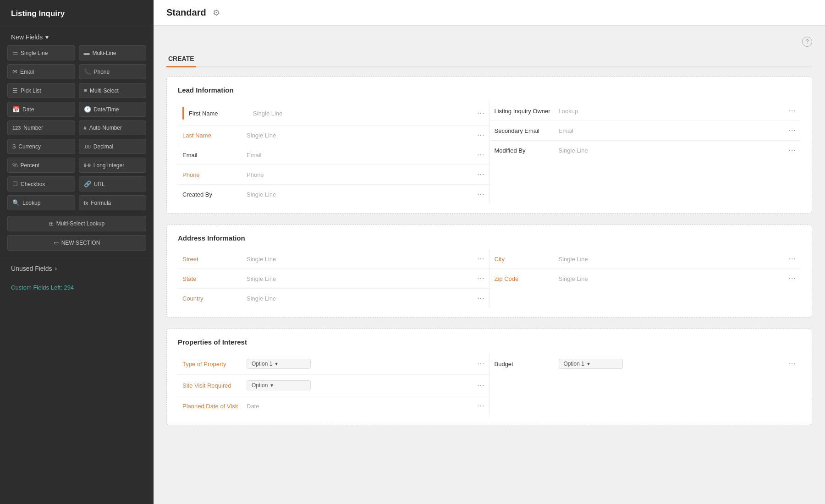 The image size is (825, 504). I want to click on field-name: First Name, so click(219, 114).